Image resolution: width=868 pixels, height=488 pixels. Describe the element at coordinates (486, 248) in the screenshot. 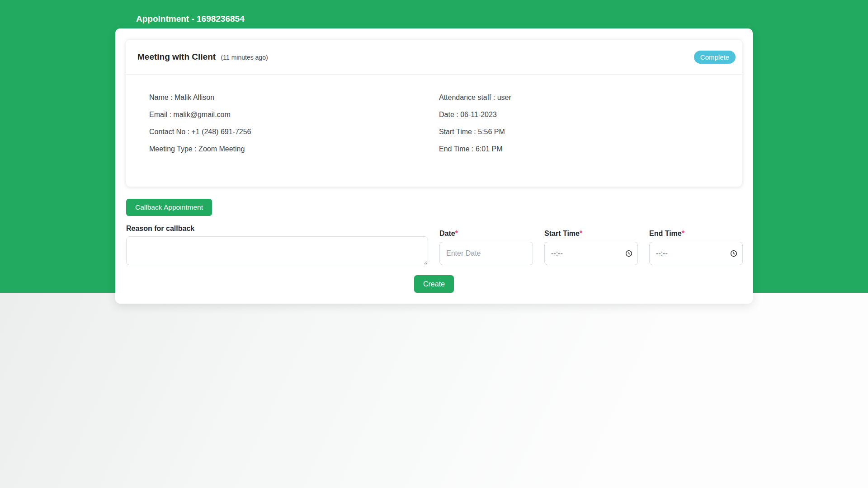

I see `date-field-group: Date*` at that location.